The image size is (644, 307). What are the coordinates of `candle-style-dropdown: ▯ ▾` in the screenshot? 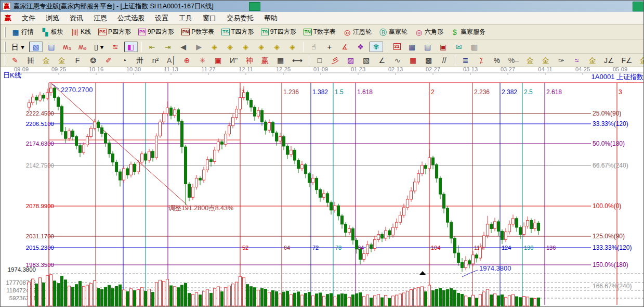 It's located at (99, 47).